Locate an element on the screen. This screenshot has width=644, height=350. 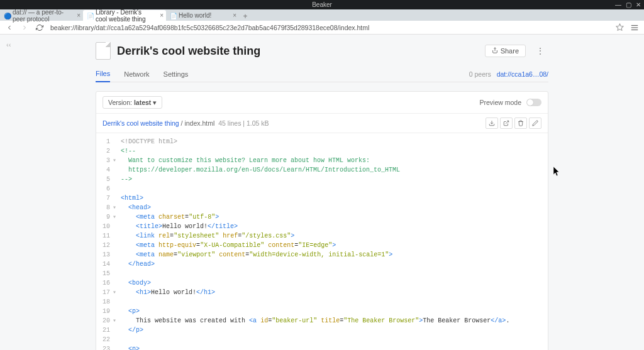
tab-hello-world: 📄 Hello world! × is located at coordinates (203, 15).